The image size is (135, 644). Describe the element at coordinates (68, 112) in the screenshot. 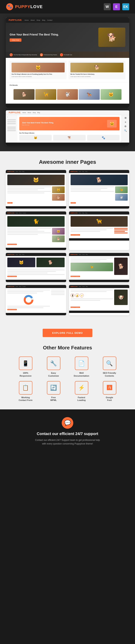

I see `mockup2-nav: PUPPYLOVE Home About Shop Blog` at that location.